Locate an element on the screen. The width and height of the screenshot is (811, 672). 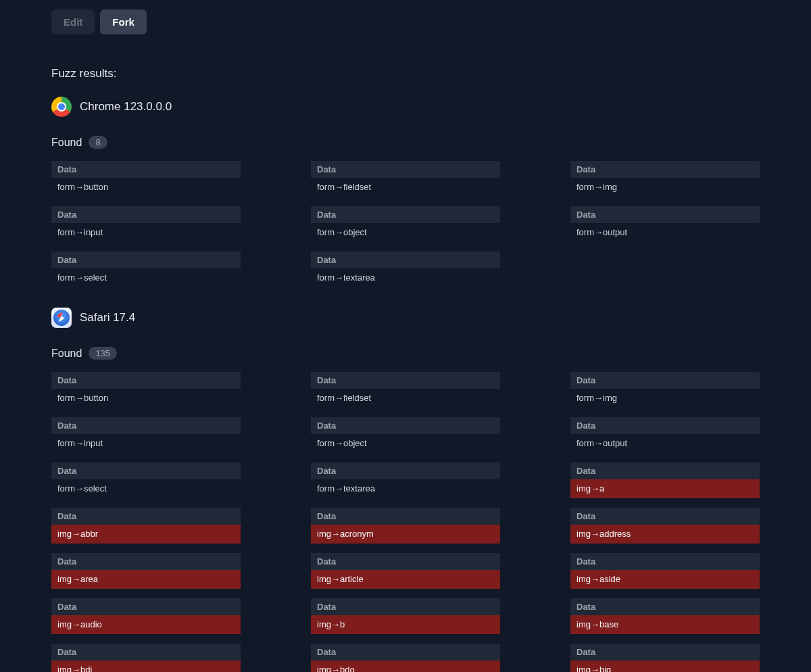
result-card: Dataimg→a is located at coordinates (665, 480).